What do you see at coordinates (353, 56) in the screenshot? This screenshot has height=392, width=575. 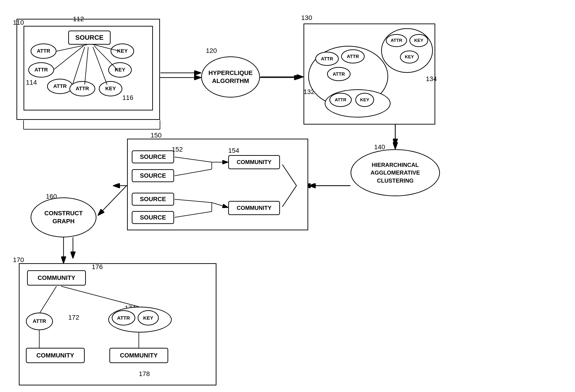 I see `attr-c1-2: ATTR` at bounding box center [353, 56].